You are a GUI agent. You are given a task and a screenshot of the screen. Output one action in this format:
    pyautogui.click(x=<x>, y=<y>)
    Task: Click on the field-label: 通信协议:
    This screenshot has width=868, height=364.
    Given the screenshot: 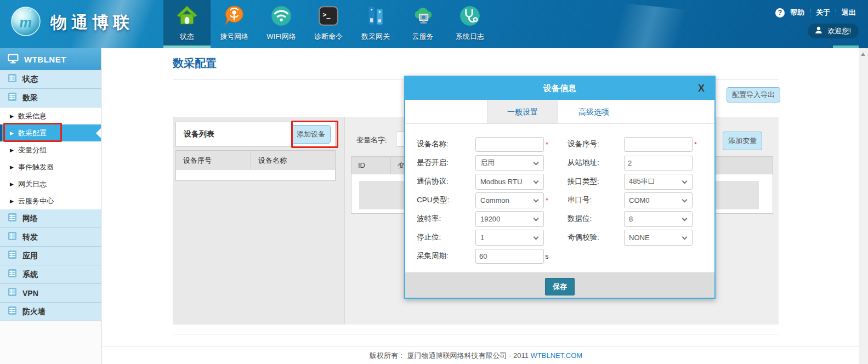 What is the action you would take?
    pyautogui.click(x=446, y=181)
    